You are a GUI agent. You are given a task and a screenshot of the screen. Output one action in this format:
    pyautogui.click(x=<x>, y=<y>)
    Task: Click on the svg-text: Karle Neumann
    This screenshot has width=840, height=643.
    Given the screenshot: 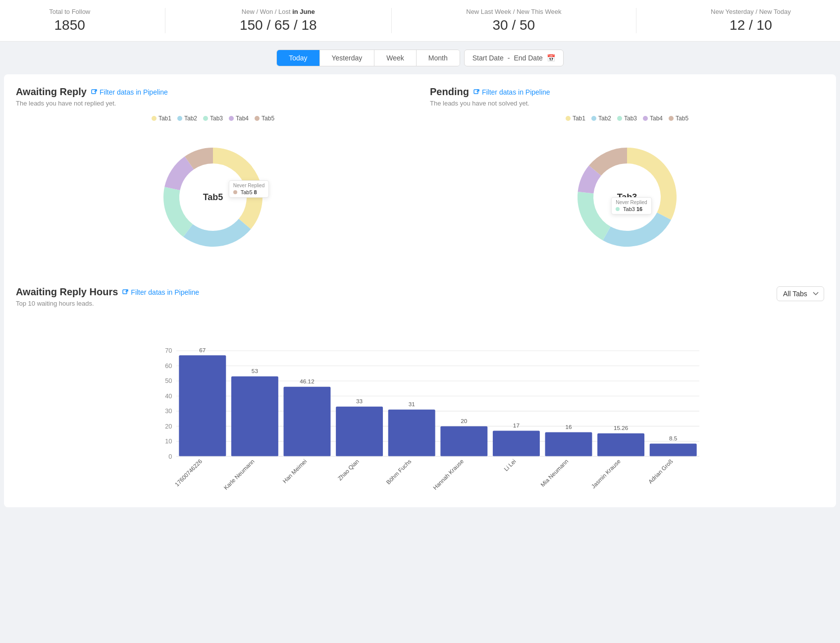 What is the action you would take?
    pyautogui.click(x=239, y=475)
    